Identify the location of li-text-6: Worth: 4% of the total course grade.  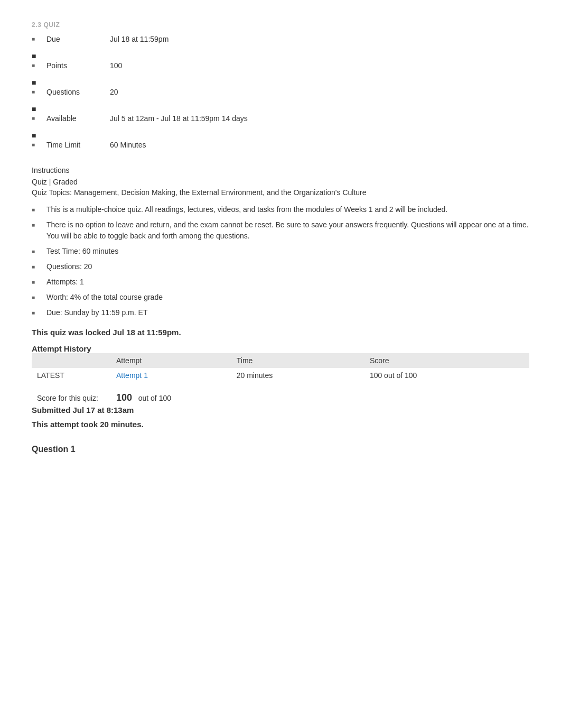
(288, 297).